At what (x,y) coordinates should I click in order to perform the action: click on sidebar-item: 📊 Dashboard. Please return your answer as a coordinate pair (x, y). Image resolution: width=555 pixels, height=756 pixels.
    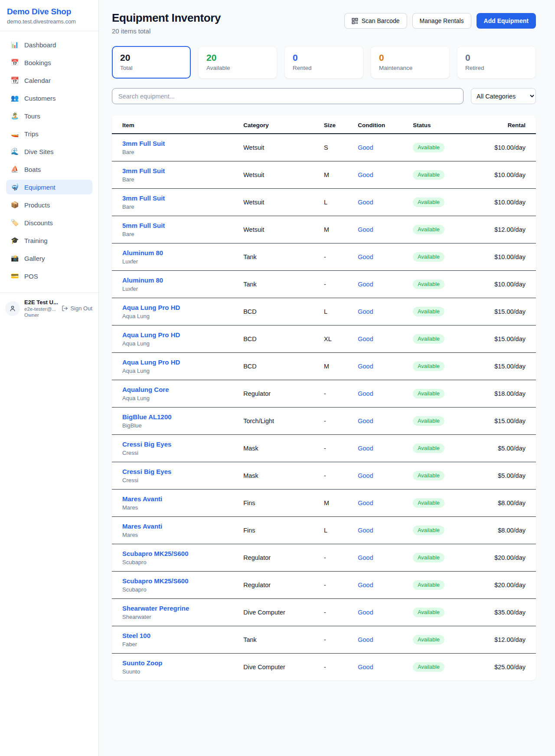
    Looking at the image, I should click on (49, 45).